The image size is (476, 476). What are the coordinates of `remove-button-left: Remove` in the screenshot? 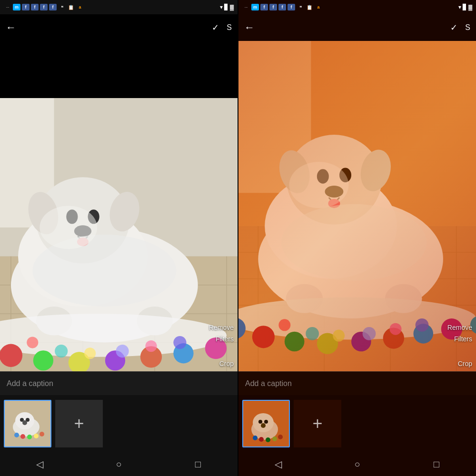 It's located at (221, 327).